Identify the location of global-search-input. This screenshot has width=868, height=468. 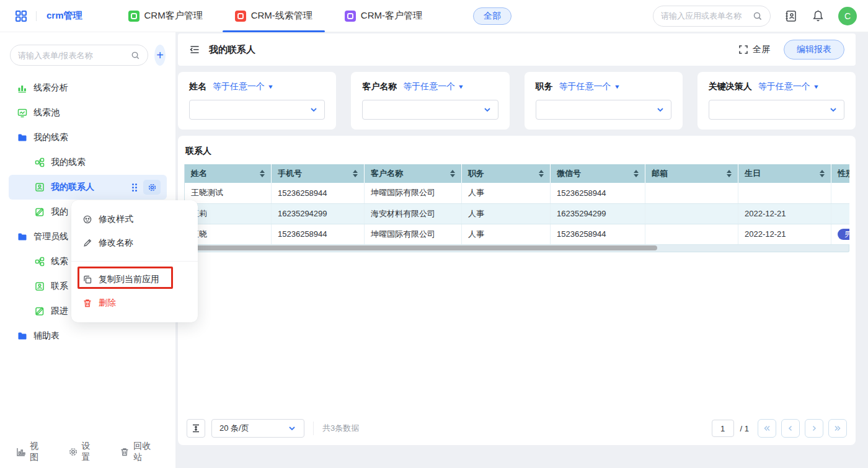
(704, 16).